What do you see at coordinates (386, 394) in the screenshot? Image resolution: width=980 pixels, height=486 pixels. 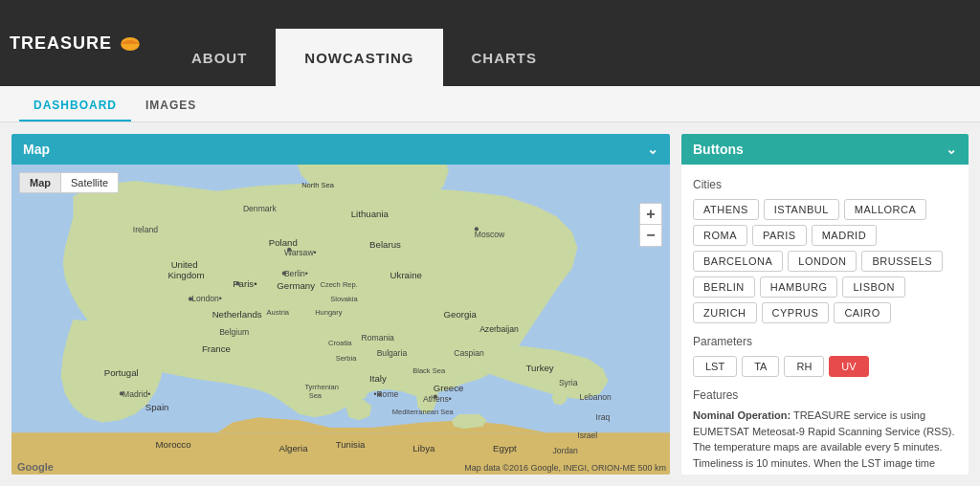 I see `svg-text: •Rome` at bounding box center [386, 394].